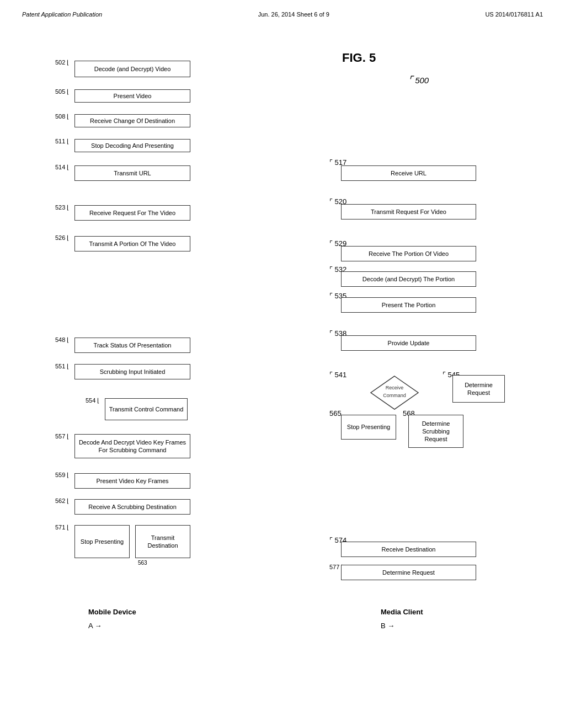  I want to click on right-column-label: Media Client, so click(402, 612).